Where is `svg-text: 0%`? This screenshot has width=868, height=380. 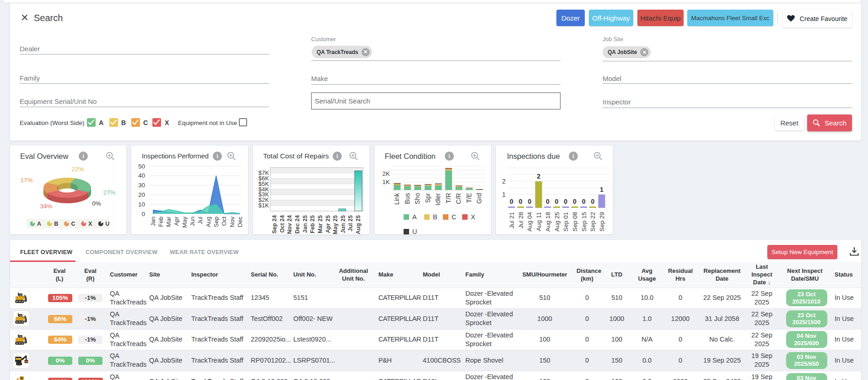 svg-text: 0% is located at coordinates (97, 203).